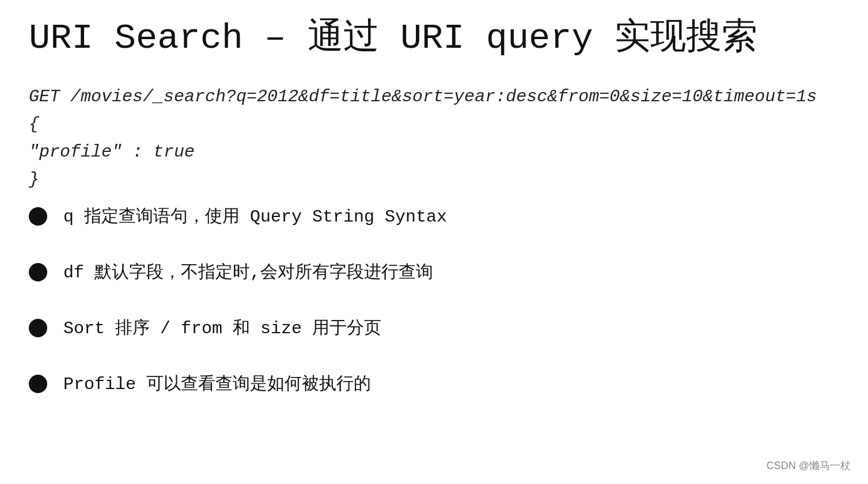 The image size is (868, 484). What do you see at coordinates (434, 384) in the screenshot?
I see `bullet-item-3: Profile 可以查看查询是如何被执行的` at bounding box center [434, 384].